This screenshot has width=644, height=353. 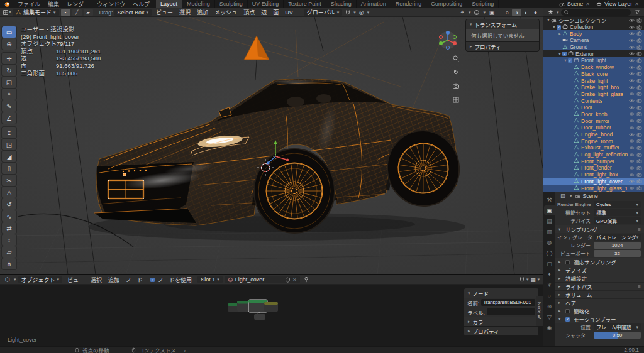 I want to click on viewport-menu: 面, so click(x=275, y=13).